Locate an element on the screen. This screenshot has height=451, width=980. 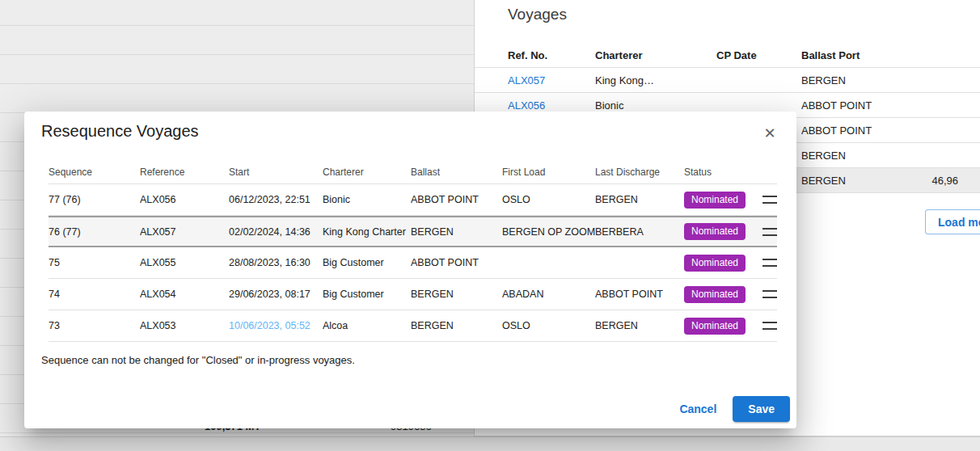
column-header-cp-date: CP Date is located at coordinates (758, 55).